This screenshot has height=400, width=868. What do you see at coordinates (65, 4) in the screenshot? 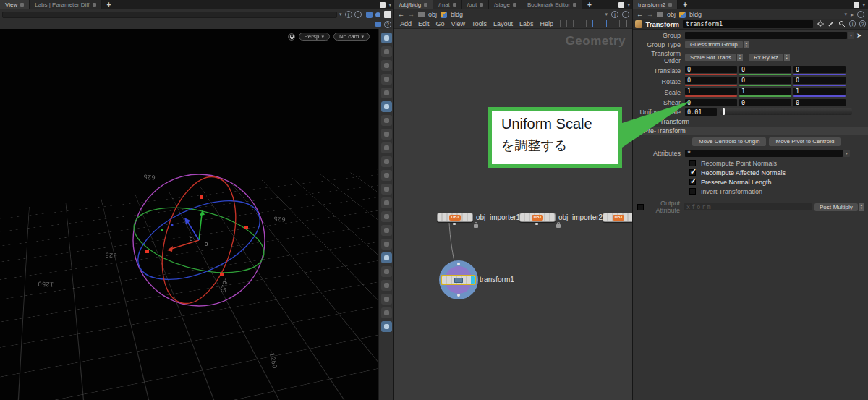
I see `tab-labs-parameter-diff: Labs | Parameter Diff` at bounding box center [65, 4].